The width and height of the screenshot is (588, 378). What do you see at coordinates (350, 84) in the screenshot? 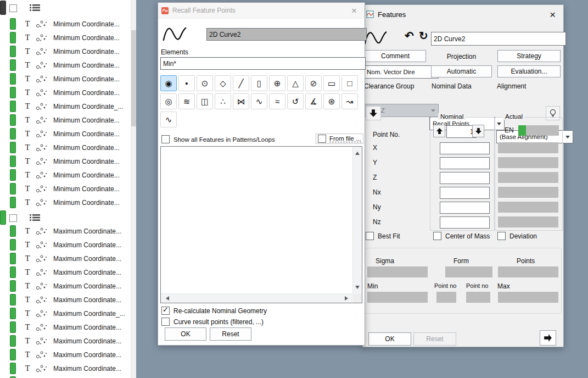
I see `rectangle-icon: □` at bounding box center [350, 84].